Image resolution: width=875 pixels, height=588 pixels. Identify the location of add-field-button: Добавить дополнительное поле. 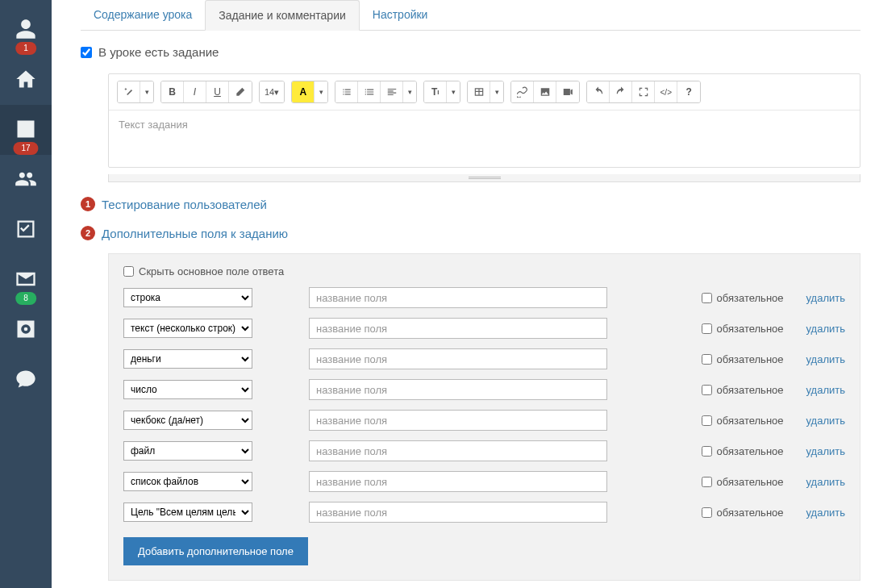
(216, 552).